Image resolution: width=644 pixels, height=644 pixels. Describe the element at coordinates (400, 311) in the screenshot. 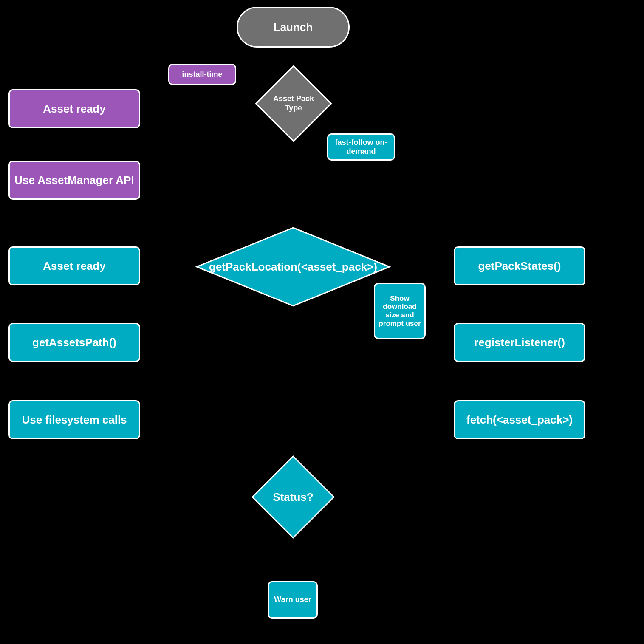

I see `show-download-label: Show download size and prompt user` at that location.